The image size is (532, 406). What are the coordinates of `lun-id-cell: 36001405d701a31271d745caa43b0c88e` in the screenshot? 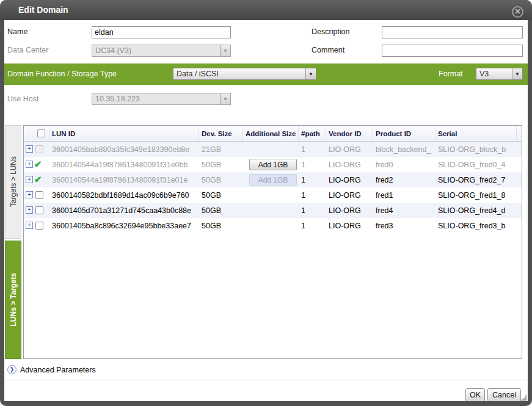 It's located at (125, 210).